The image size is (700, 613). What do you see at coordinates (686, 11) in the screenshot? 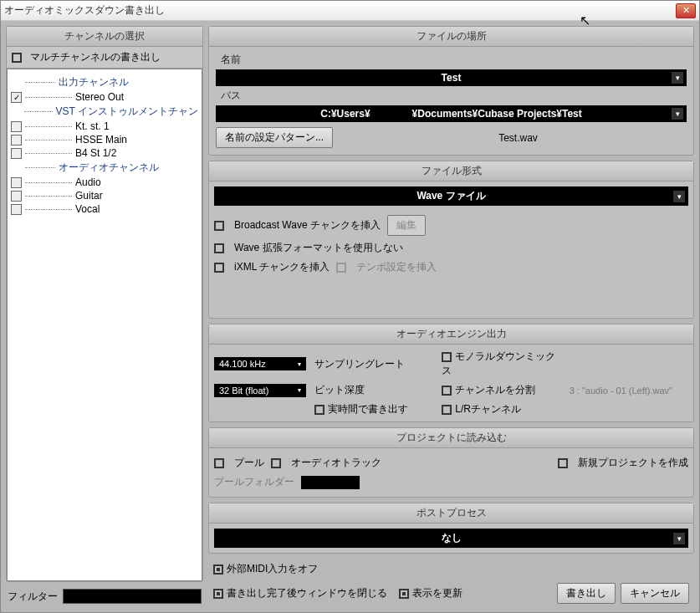
I see `close-icon: ✕` at bounding box center [686, 11].